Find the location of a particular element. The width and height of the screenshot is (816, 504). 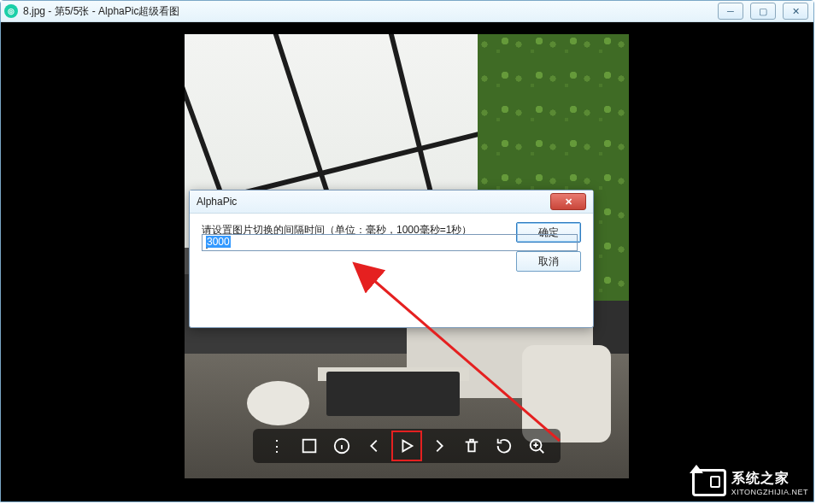

viewer-toolbar: ⋮ is located at coordinates (407, 446).